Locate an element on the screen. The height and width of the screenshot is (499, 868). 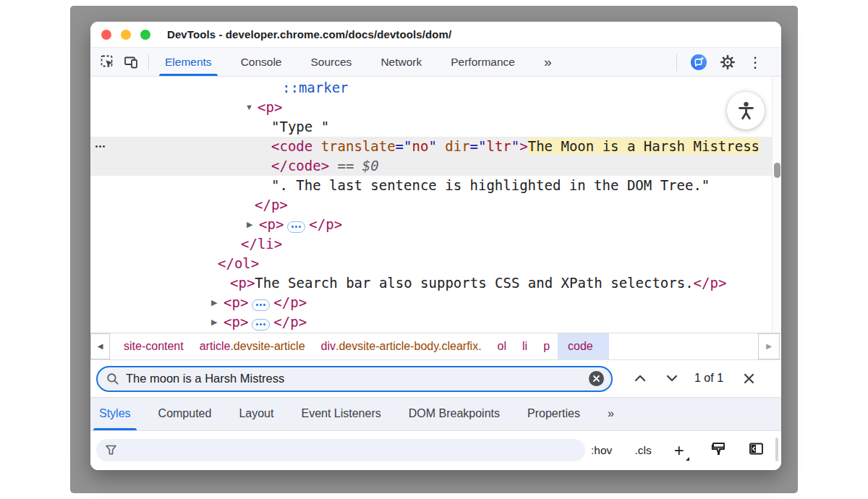
search-bar-p-row: <p>The Search bar also supports CSS and … is located at coordinates (435, 283).